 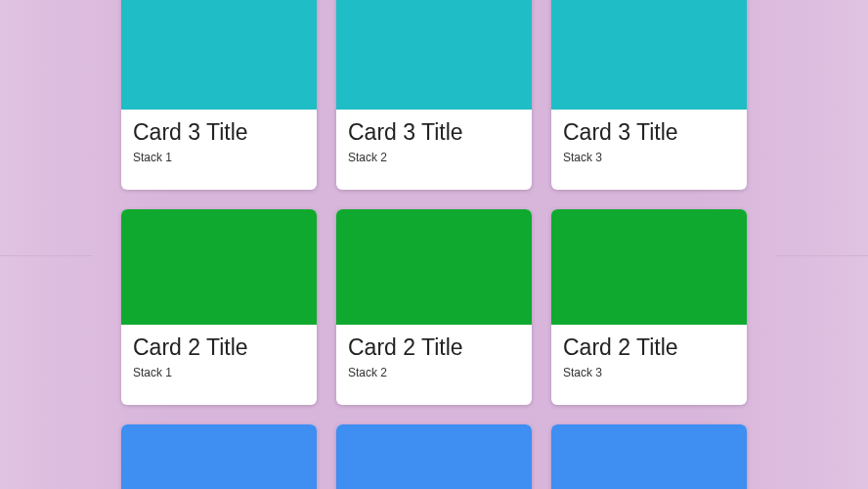 I want to click on card-body: Card 2 Title Stack 2, so click(x=434, y=358).